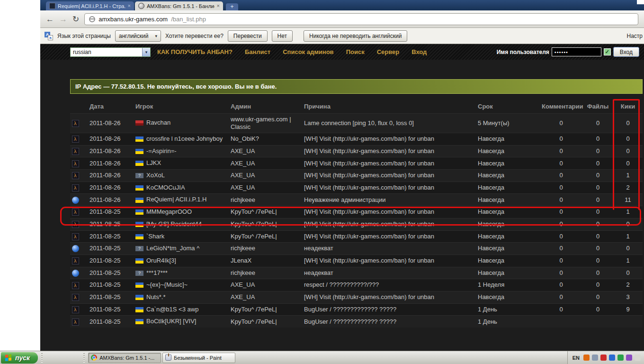 The image size is (644, 364). I want to click on forward-icon: →, so click(63, 19).